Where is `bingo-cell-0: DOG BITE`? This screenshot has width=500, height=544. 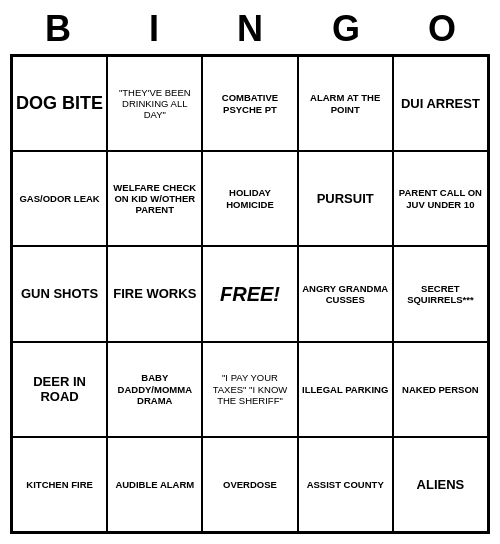 bingo-cell-0: DOG BITE is located at coordinates (60, 104).